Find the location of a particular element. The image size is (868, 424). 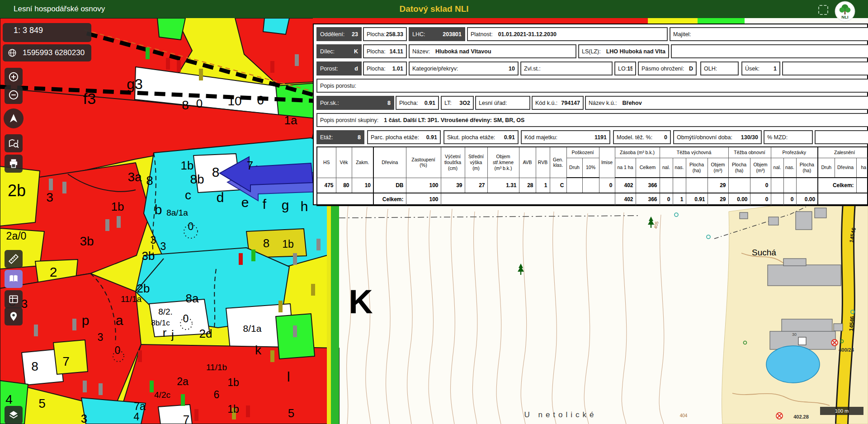

map-search-icon is located at coordinates (14, 143).